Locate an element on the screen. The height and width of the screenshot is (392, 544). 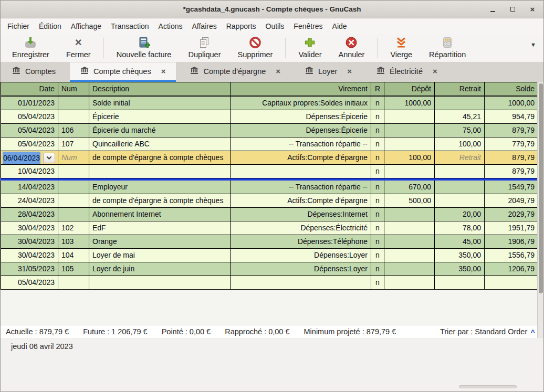
cell-withdrawal: 100,00 is located at coordinates (460, 144).